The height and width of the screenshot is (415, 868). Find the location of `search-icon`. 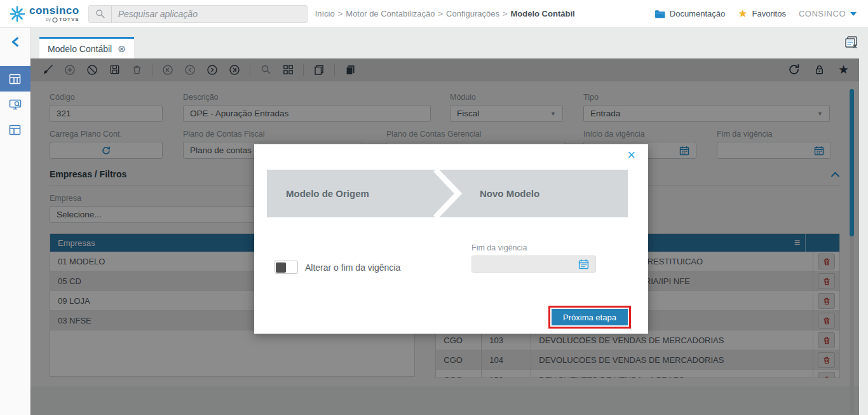

search-icon is located at coordinates (100, 14).